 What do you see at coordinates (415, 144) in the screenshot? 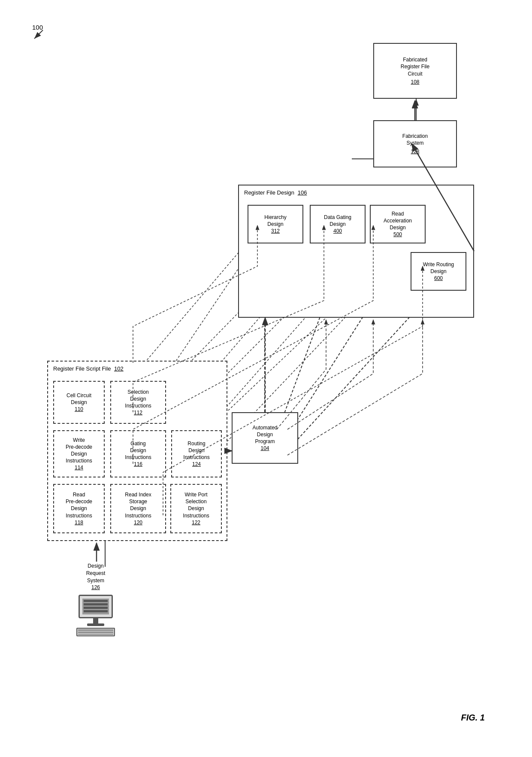
I see `fabrication-system-box: Fabrication System 128` at bounding box center [415, 144].